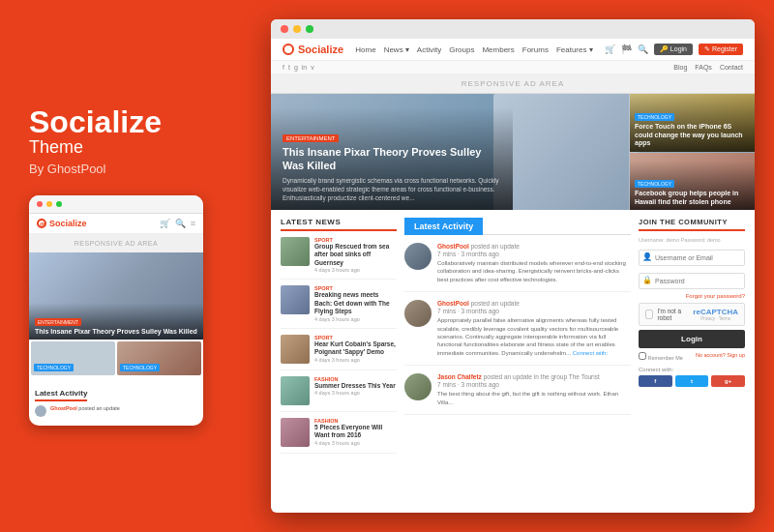 The width and height of the screenshot is (774, 532). I want to click on brand-by: By GhostPool, so click(135, 168).